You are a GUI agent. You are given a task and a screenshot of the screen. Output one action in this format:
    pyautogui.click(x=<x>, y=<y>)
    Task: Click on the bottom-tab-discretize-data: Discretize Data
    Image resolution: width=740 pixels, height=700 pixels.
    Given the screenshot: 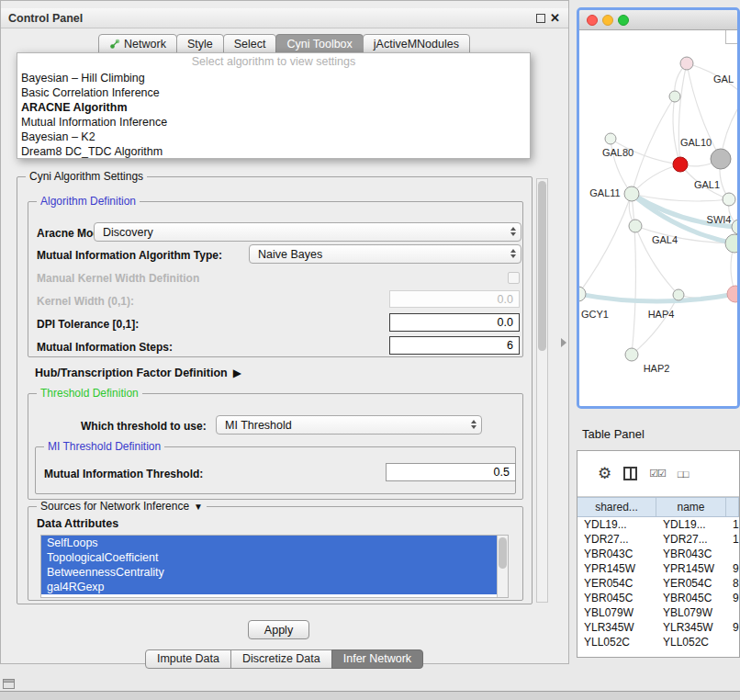 What is the action you would take?
    pyautogui.click(x=281, y=660)
    